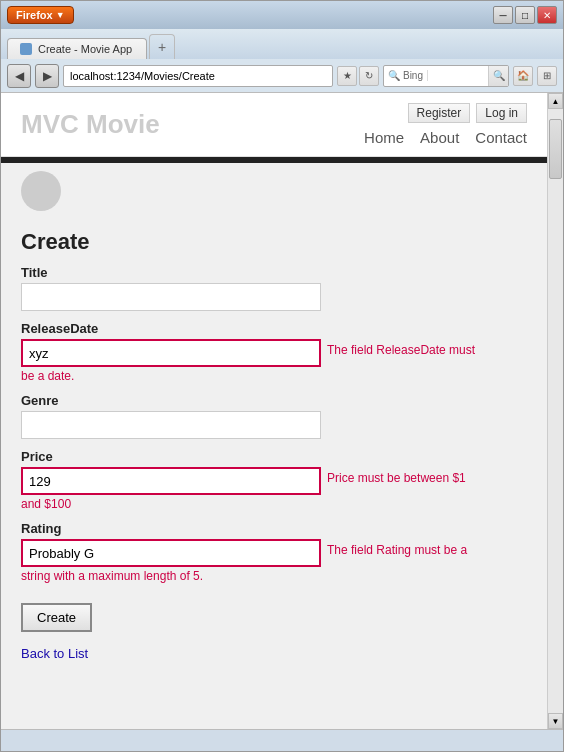  What do you see at coordinates (397, 548) in the screenshot?
I see `rating-error-inline: The field Rating must be a` at bounding box center [397, 548].